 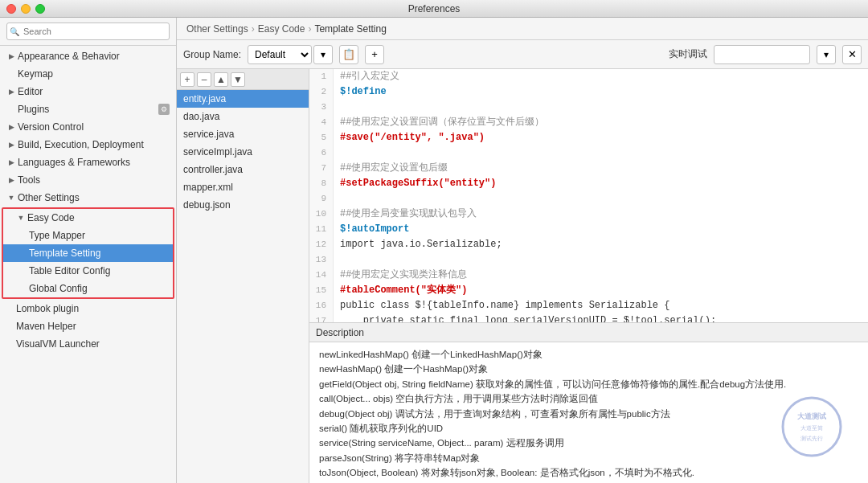 I want to click on line-content: ##使用宏定义设置包后缀, so click(x=601, y=169).